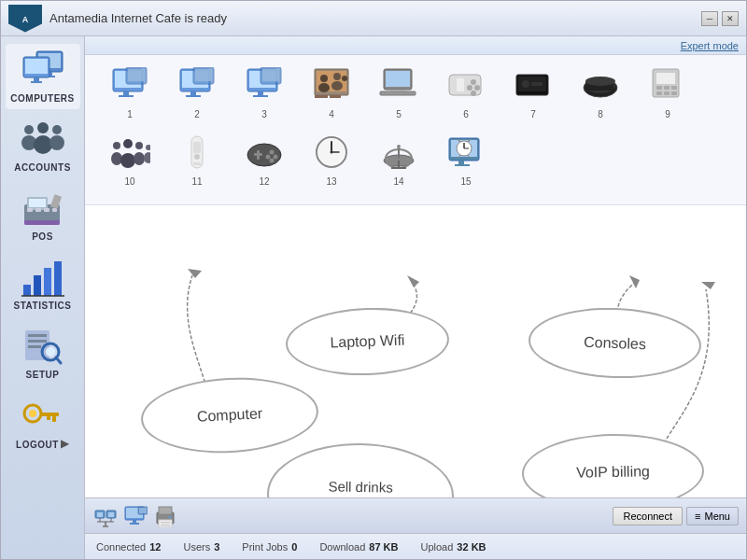 This screenshot has height=560, width=747. I want to click on title-bar-controls: ─ ✕, so click(720, 19).